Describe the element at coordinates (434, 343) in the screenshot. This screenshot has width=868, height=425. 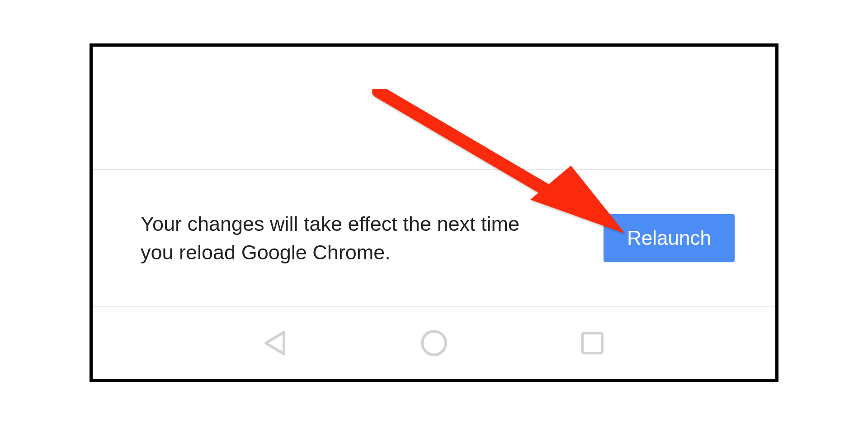
I see `android-nav-bar` at that location.